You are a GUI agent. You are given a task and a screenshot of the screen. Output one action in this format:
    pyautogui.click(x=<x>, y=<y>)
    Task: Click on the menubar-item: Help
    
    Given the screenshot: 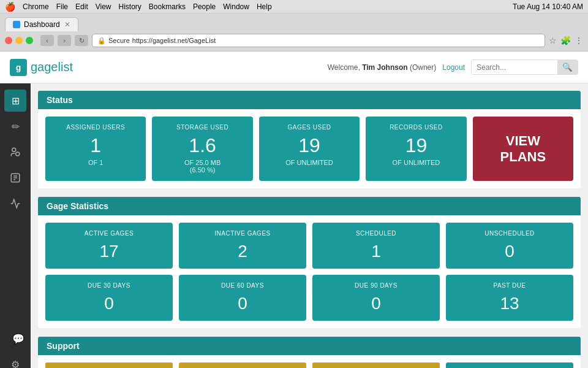 What is the action you would take?
    pyautogui.click(x=265, y=7)
    